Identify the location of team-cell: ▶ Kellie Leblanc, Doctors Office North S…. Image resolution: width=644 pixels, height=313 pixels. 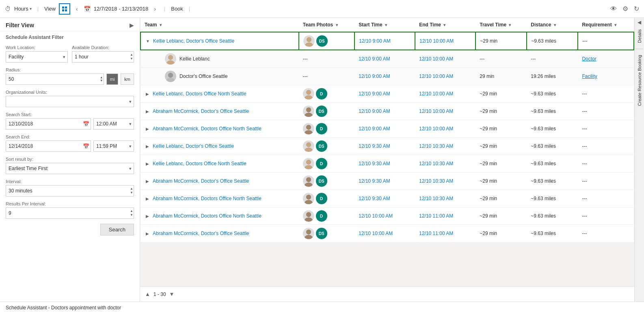
(220, 164).